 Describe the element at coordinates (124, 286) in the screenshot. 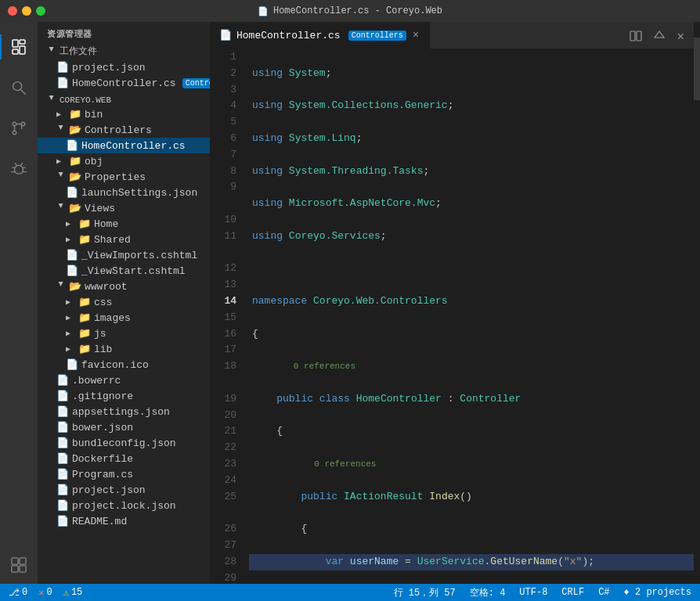

I see `sidebar-item-wwwroot: ▶ 📂 wwwroot` at that location.